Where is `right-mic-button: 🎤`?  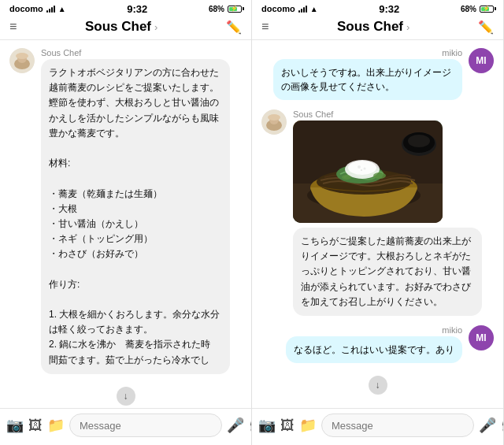 right-mic-button: 🎤 is located at coordinates (487, 425).